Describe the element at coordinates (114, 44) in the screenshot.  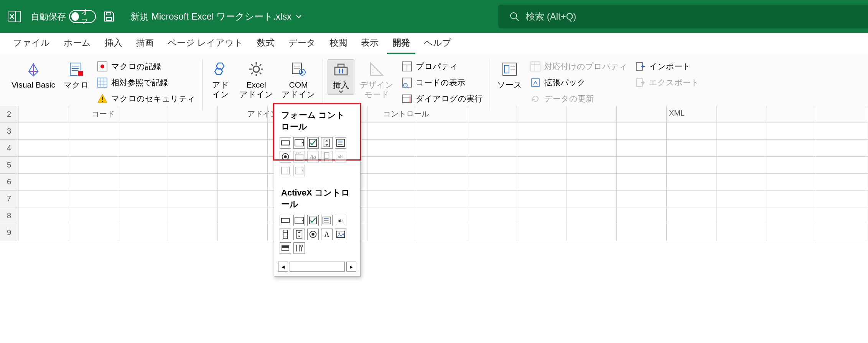
I see `tab-insert: 挿入` at that location.